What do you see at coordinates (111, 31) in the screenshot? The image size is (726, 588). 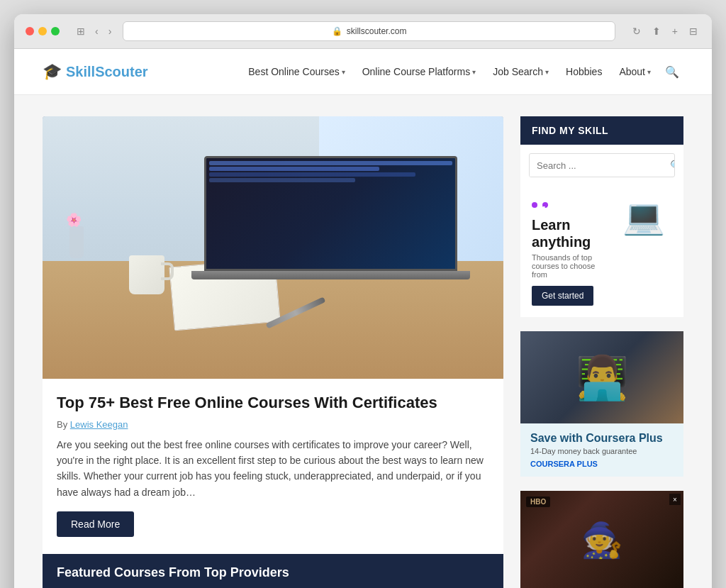 I see `forward-button: ›` at bounding box center [111, 31].